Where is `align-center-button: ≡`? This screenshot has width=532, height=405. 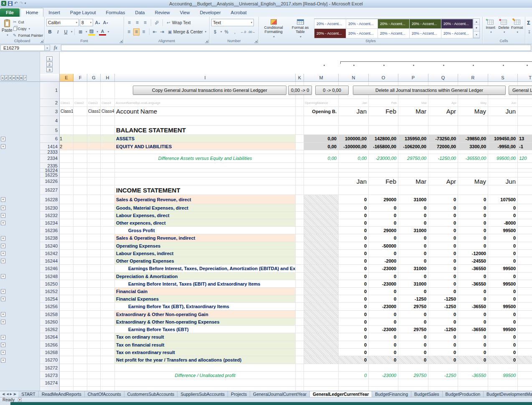
align-center-button: ≡ is located at coordinates (137, 32).